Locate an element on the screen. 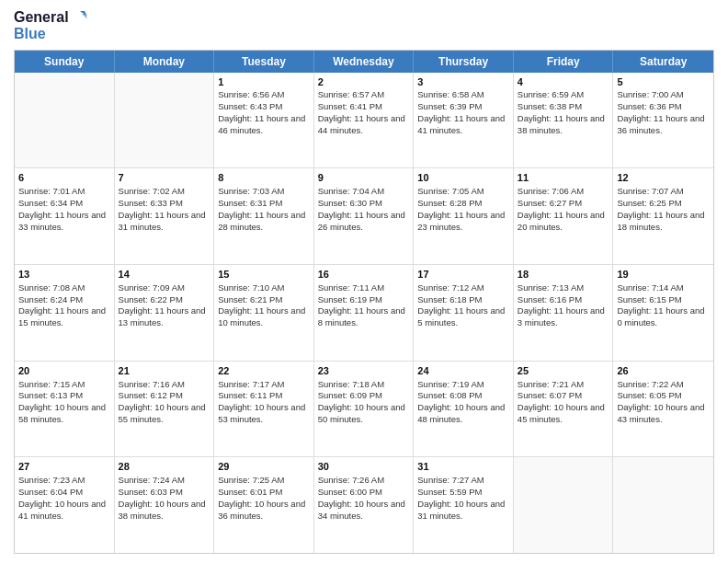 This screenshot has height=563, width=728. calendar-cell: 12Sunrise: 7:07 AMSunset: 6:25 PMDayligh… is located at coordinates (664, 216).